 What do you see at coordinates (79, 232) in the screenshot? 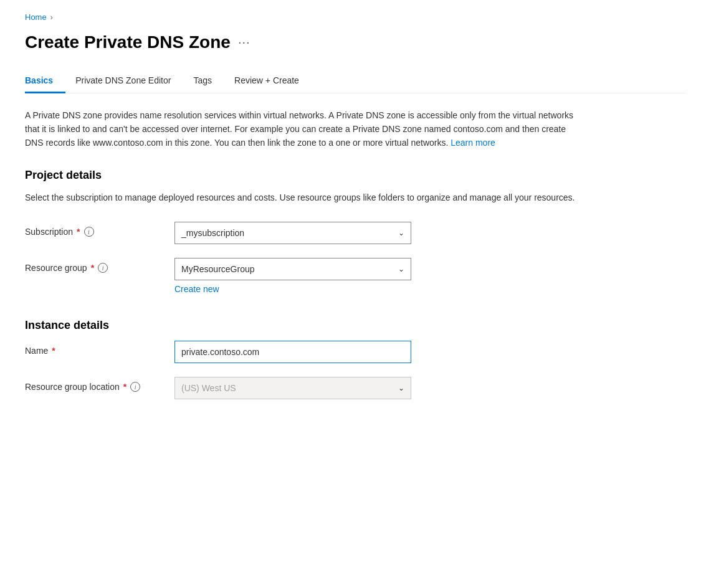
I see `subscription-required: *` at bounding box center [79, 232].